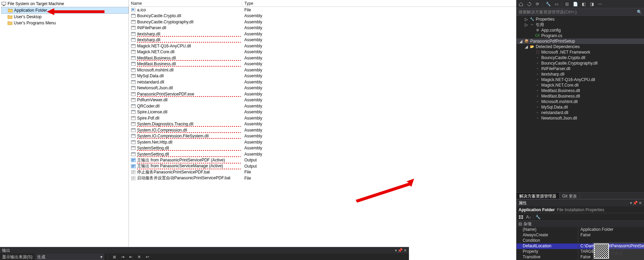 This screenshot has width=644, height=260. Describe the element at coordinates (379, 3) in the screenshot. I see `col-header-type: Type` at that location.